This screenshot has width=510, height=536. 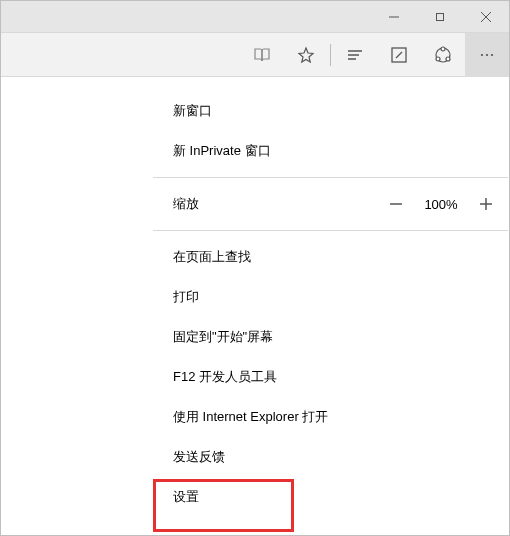 What do you see at coordinates (330, 204) in the screenshot?
I see `menu-zoom: 缩放 100%` at bounding box center [330, 204].